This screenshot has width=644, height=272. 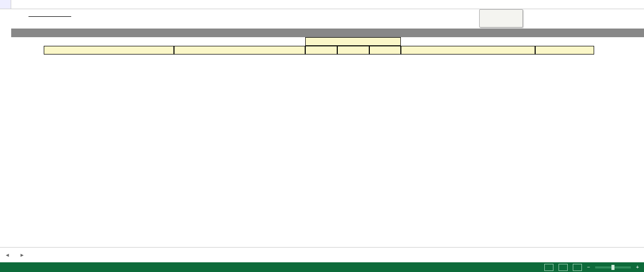 I want to click on year2-header, so click(x=353, y=50).